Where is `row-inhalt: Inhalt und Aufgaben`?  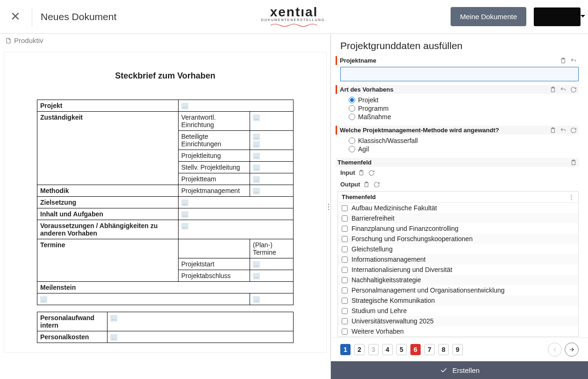
row-inhalt: Inhalt und Aufgaben is located at coordinates (108, 214).